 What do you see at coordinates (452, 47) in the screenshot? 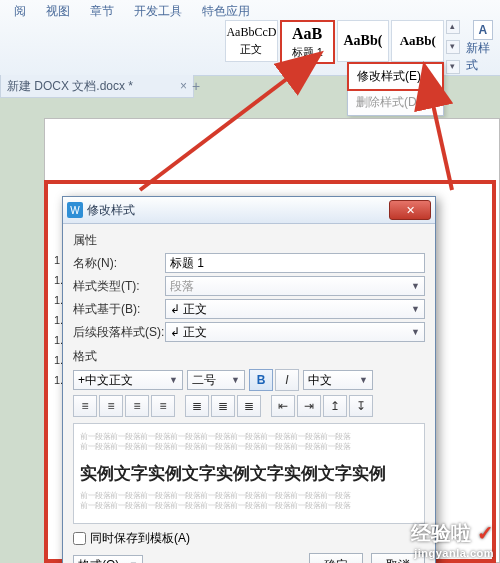
I see `chevron-down-icon: ▾` at bounding box center [452, 47].